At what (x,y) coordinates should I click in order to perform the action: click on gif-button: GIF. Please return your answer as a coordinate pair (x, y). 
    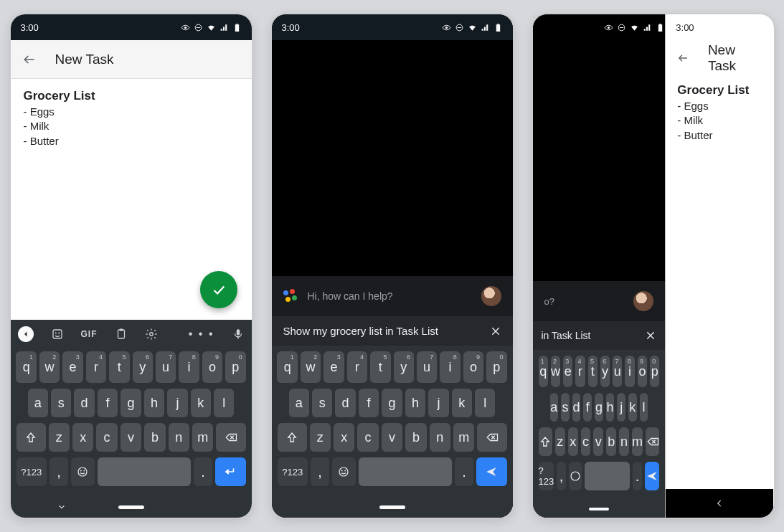
    Looking at the image, I should click on (89, 334).